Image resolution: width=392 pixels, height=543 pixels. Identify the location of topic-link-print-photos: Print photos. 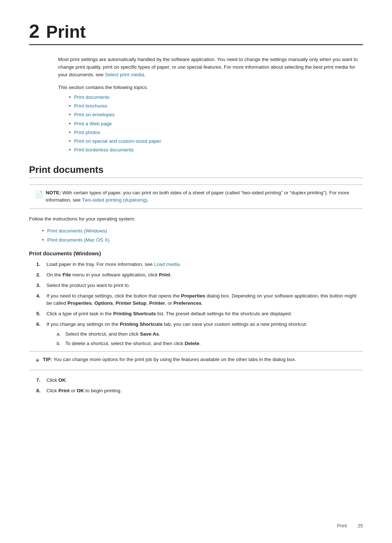
(87, 132).